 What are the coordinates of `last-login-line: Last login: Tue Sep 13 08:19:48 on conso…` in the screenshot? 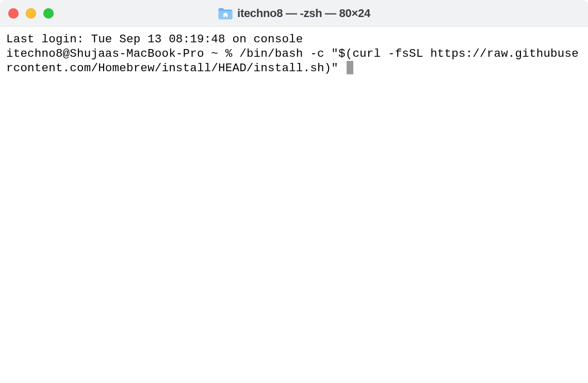 It's located at (294, 39).